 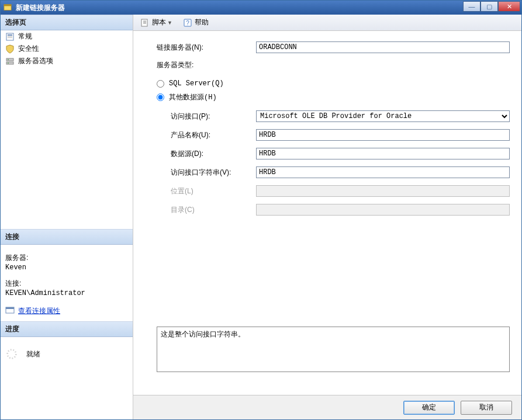 I want to click on ok-button: 确定, so click(x=429, y=408).